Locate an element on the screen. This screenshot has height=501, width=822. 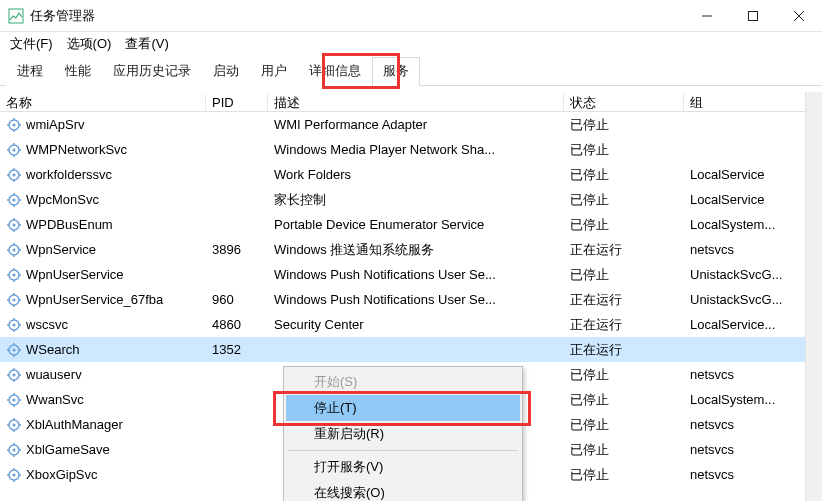
service-group: LocalSystem... is located at coordinates (749, 224).